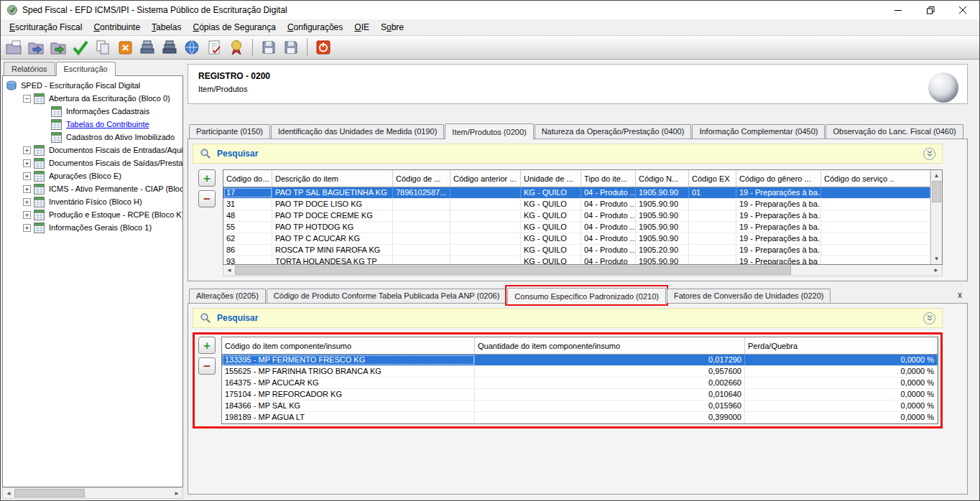 The width and height of the screenshot is (980, 501). I want to click on items-row-5: 86ROSCA TP MINI FAROFA KGKG - QUILO04 - …, so click(577, 250).